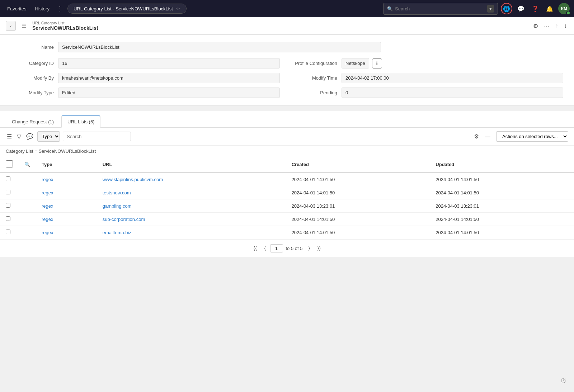  What do you see at coordinates (97, 136) in the screenshot?
I see `table-search-input` at bounding box center [97, 136].